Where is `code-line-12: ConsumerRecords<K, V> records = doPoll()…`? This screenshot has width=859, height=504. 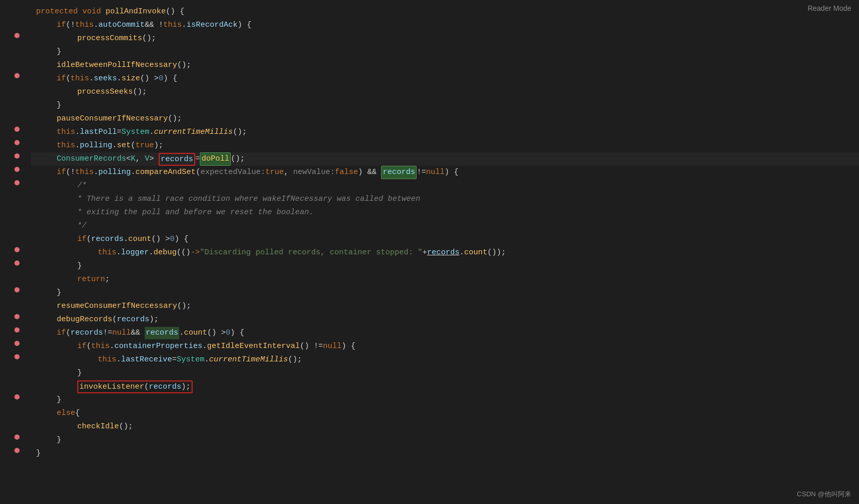
code-line-12: ConsumerRecords<K, V> records = doPoll()… is located at coordinates (445, 159).